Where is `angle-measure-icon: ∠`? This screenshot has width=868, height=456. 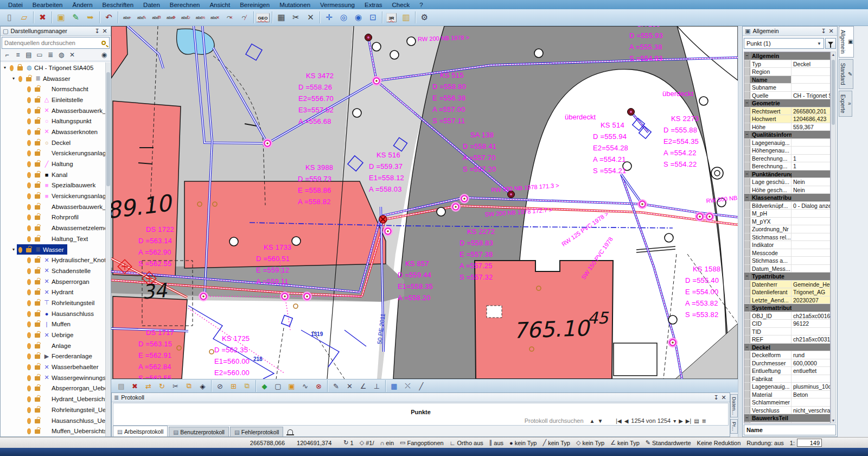
angle-measure-icon: ∠ is located at coordinates (363, 386).